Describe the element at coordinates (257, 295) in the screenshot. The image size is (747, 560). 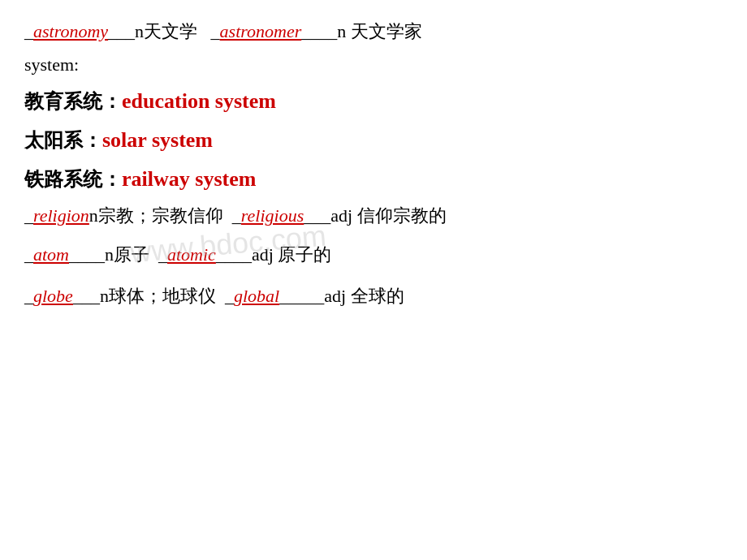
I see `word-global: global` at that location.